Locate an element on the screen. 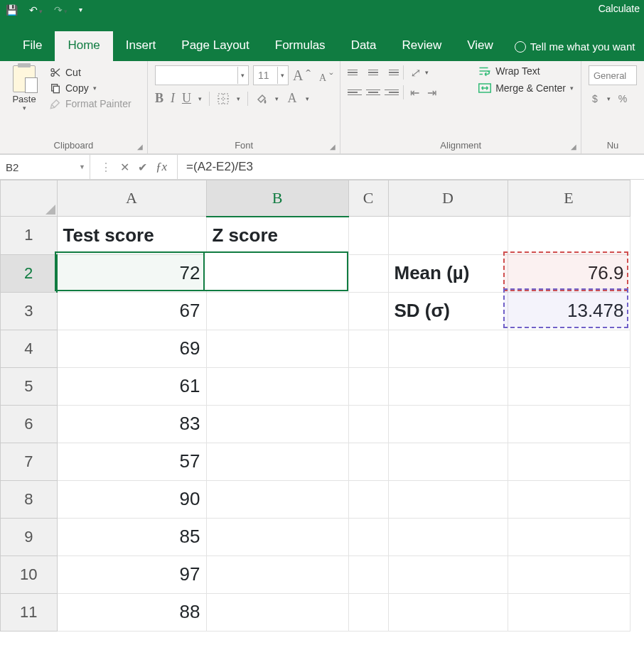  borders-button is located at coordinates (223, 99).